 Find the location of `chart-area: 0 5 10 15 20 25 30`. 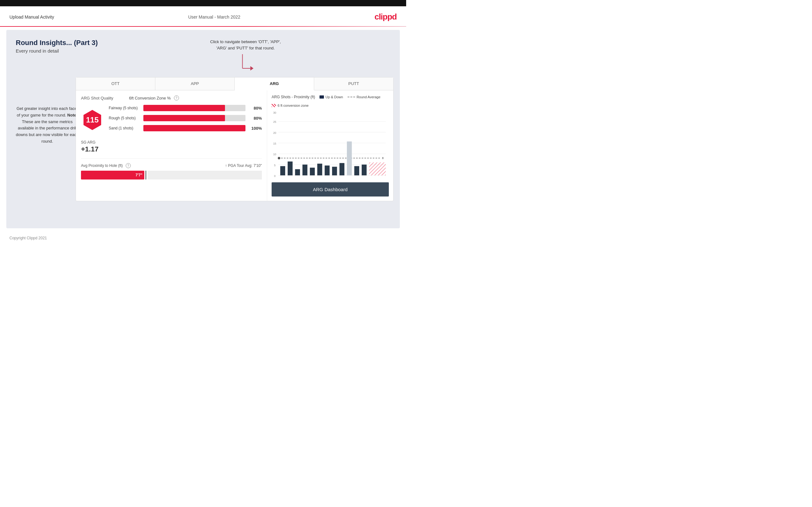

chart-area: 0 5 10 15 20 25 30 is located at coordinates (330, 145).